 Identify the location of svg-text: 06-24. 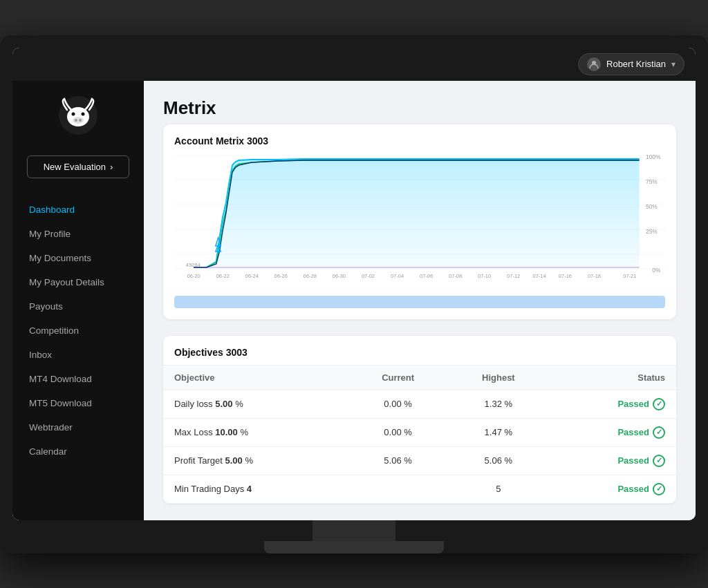
(252, 275).